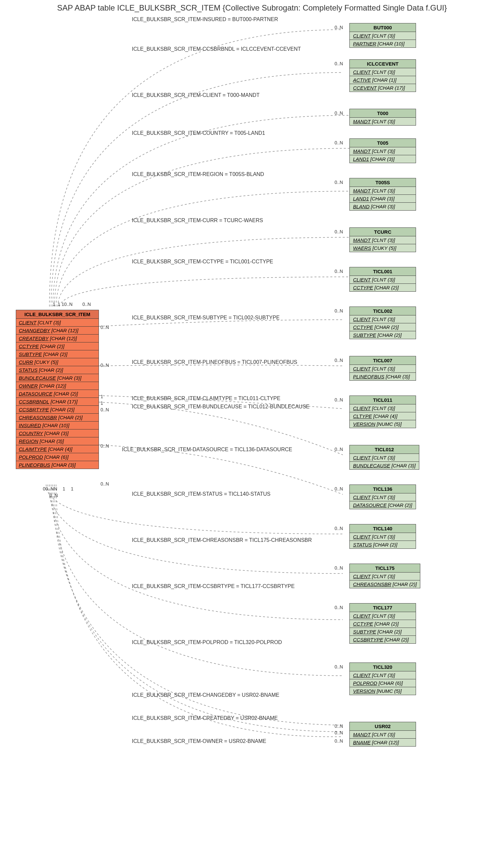 Image resolution: width=504 pixels, height=854 pixels. Describe the element at coordinates (57, 457) in the screenshot. I see `main-table-field: POLPROD [CHAR (6)]` at that location.